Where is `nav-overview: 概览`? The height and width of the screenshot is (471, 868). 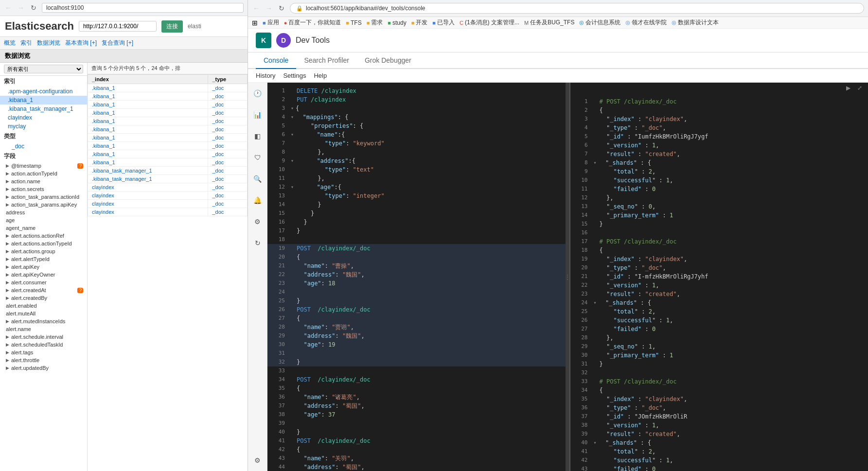
nav-overview: 概览 is located at coordinates (10, 43).